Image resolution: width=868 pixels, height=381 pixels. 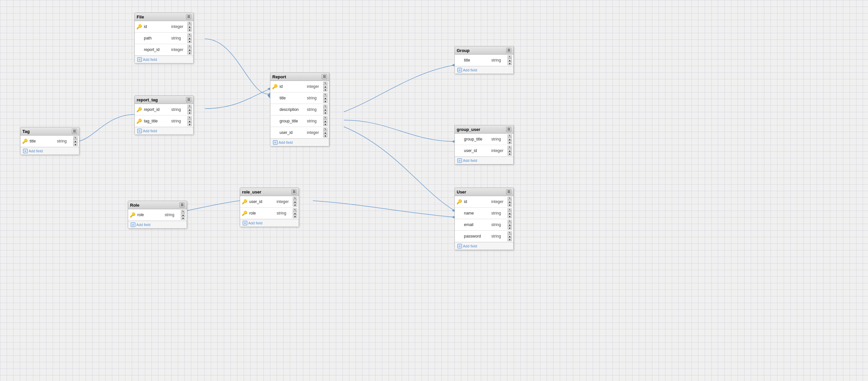 What do you see at coordinates (269, 192) in the screenshot?
I see `table-header: role_user☷` at bounding box center [269, 192].